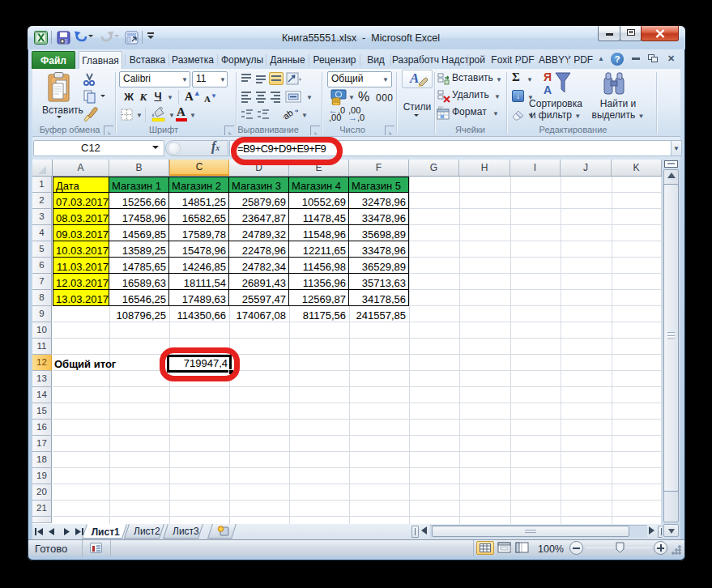 The image size is (712, 588). I want to click on svg-text: A, so click(548, 90).